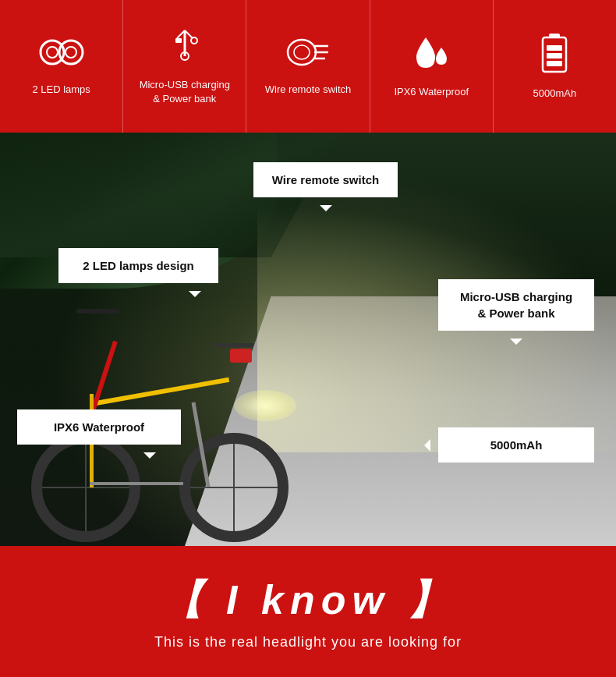 The height and width of the screenshot is (677, 616). What do you see at coordinates (62, 66) in the screenshot?
I see `banner-item-led: 2 LED lamps` at bounding box center [62, 66].